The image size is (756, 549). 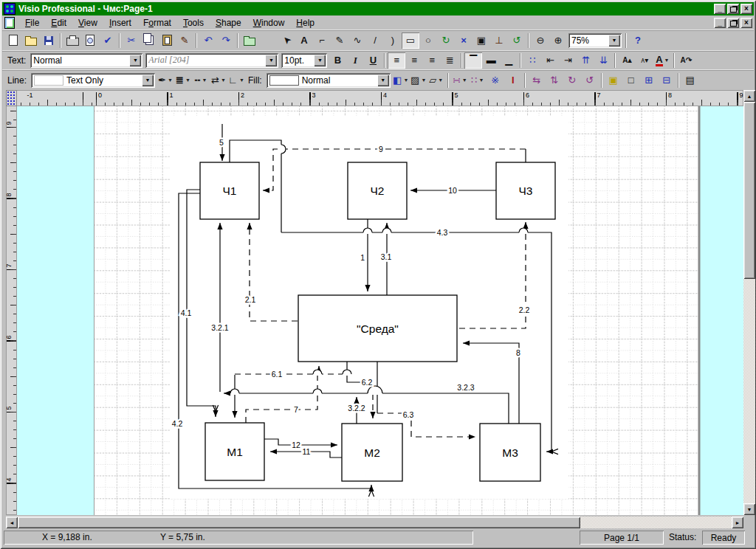 What do you see at coordinates (419, 80) in the screenshot?
I see `fill-pattern-button: ▨▼` at bounding box center [419, 80].